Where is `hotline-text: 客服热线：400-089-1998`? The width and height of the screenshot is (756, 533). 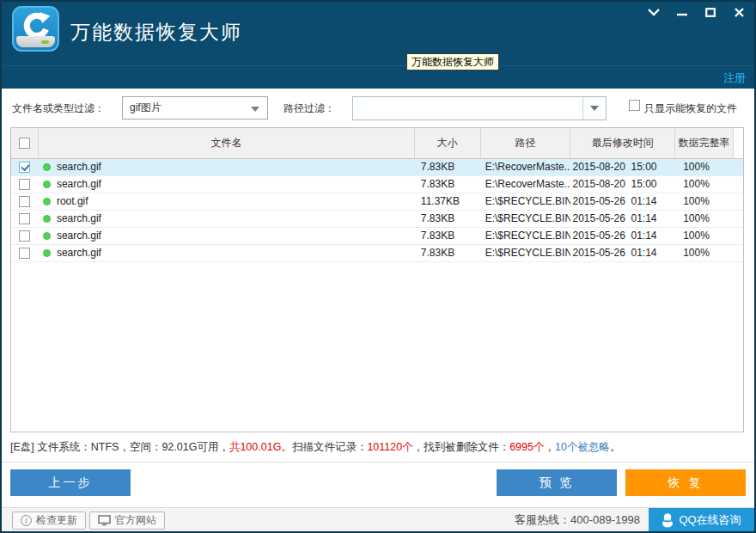 hotline-text: 客服热线：400-089-1998 is located at coordinates (577, 520).